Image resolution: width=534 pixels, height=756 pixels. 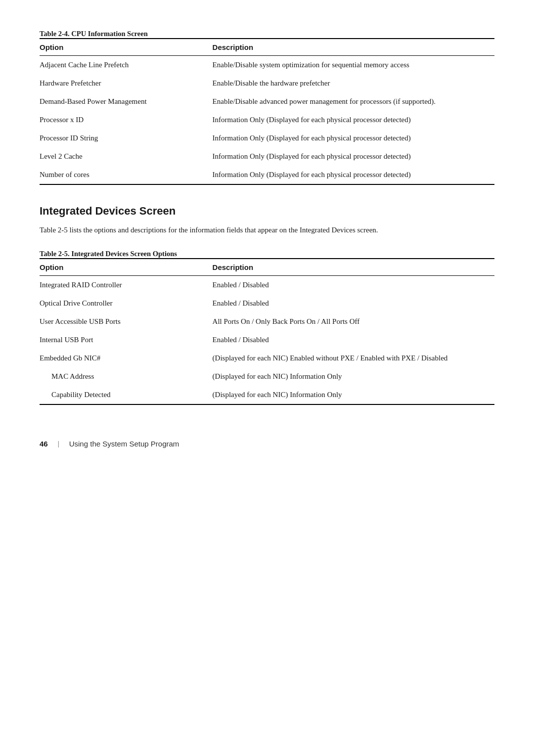 I want to click on option-cell: Hardware Prefetcher, so click(x=126, y=83).